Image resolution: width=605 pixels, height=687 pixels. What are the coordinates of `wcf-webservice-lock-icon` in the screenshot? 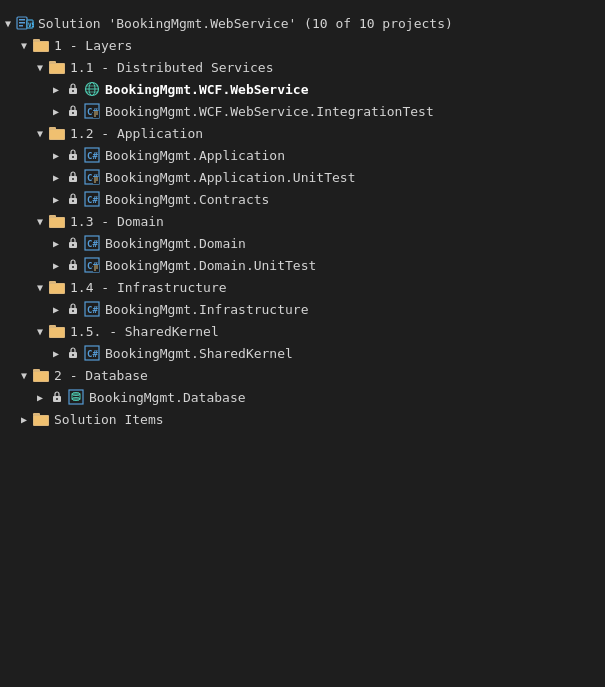 It's located at (73, 89).